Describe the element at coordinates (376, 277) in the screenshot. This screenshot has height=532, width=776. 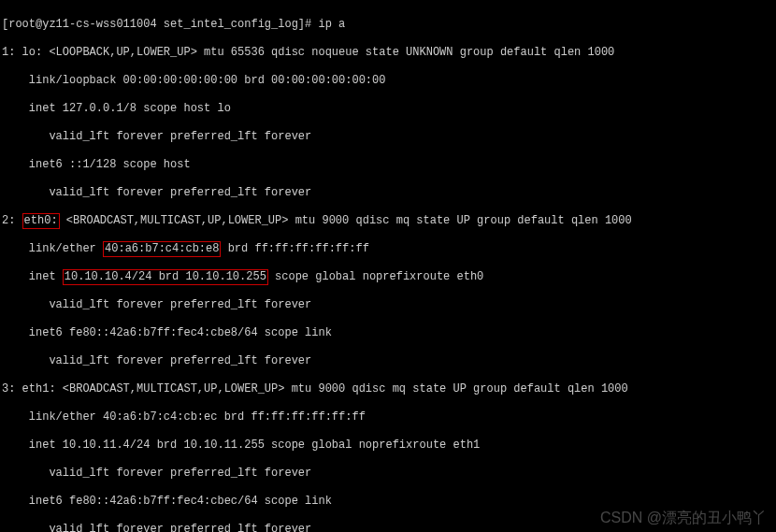
I see `eth0-inet-post: scope global noprefixroute eth0` at that location.